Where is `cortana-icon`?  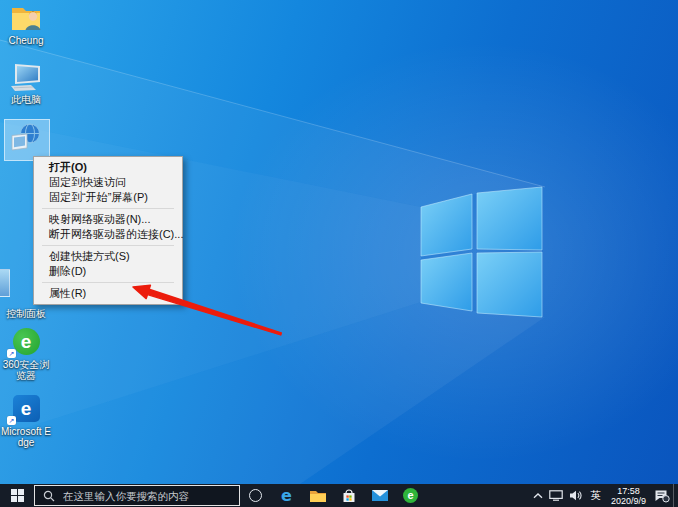 cortana-icon is located at coordinates (256, 496).